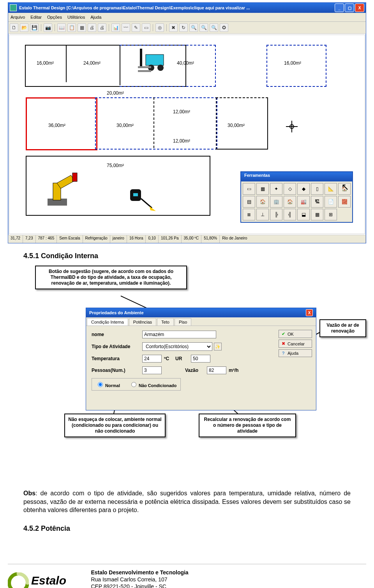 The width and height of the screenshot is (374, 588). Describe the element at coordinates (290, 215) in the screenshot. I see `tool-icon: ╣` at that location.